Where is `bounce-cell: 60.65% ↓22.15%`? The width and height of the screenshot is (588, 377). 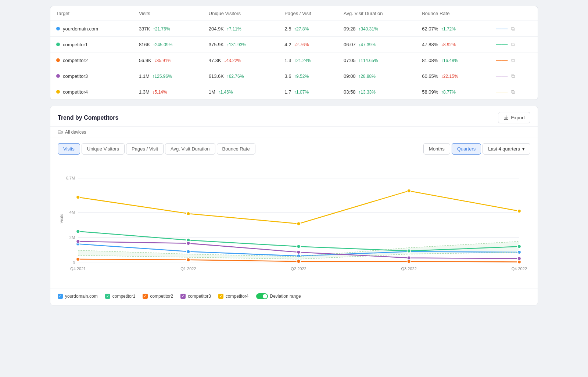
bounce-cell: 60.65% ↓22.15% is located at coordinates (453, 76).